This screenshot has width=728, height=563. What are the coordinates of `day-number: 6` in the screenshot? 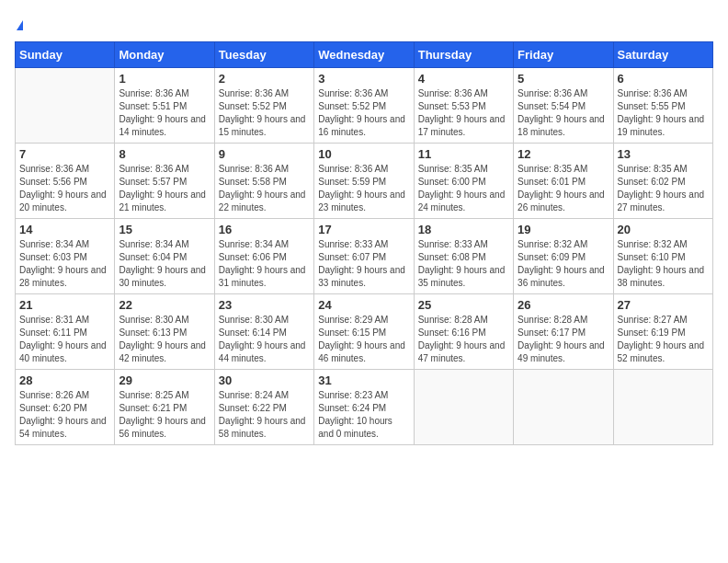 It's located at (664, 79).